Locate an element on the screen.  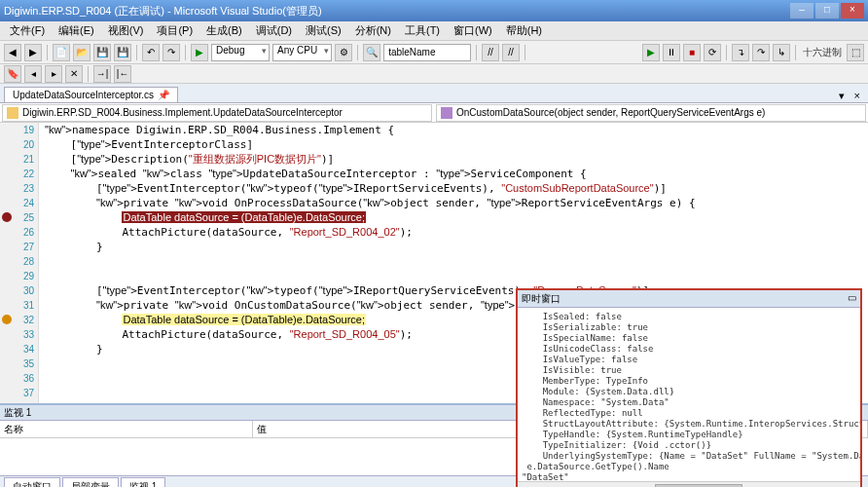
current-line-icon is located at coordinates (7, 319).